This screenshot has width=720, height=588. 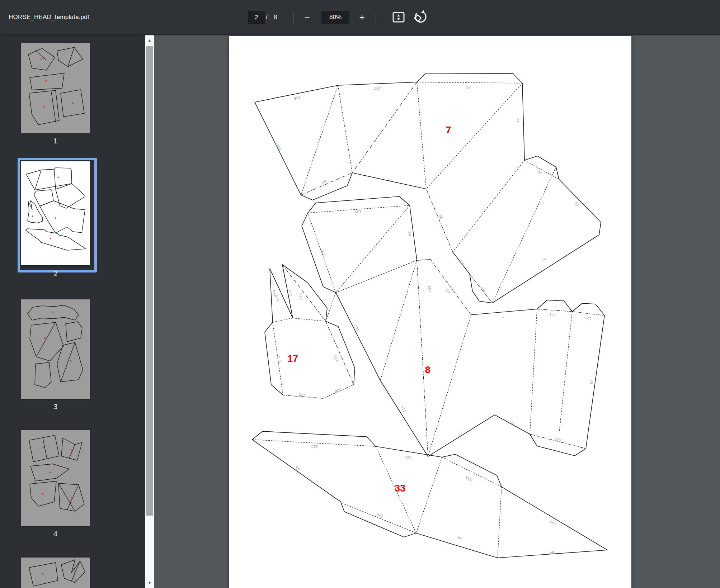 I want to click on thumbnail-page-2: 2, so click(x=55, y=213).